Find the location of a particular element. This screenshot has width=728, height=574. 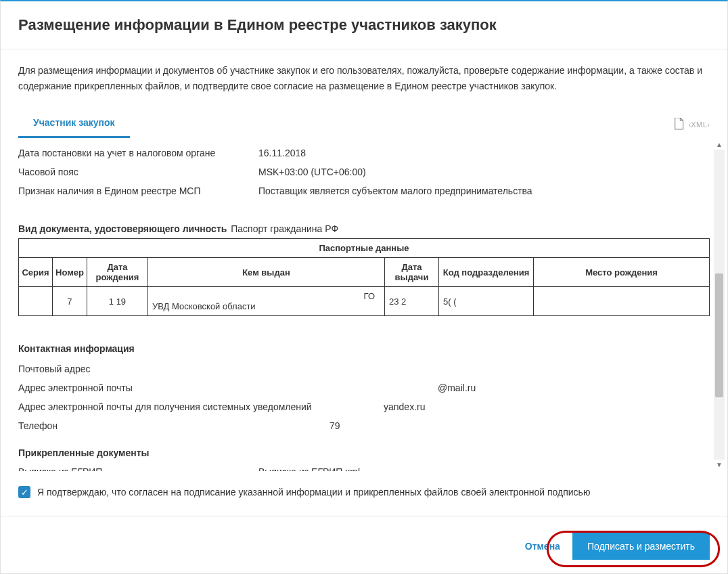

value-timezone: MSK+03:00 (UTC+06:00) is located at coordinates (484, 172).